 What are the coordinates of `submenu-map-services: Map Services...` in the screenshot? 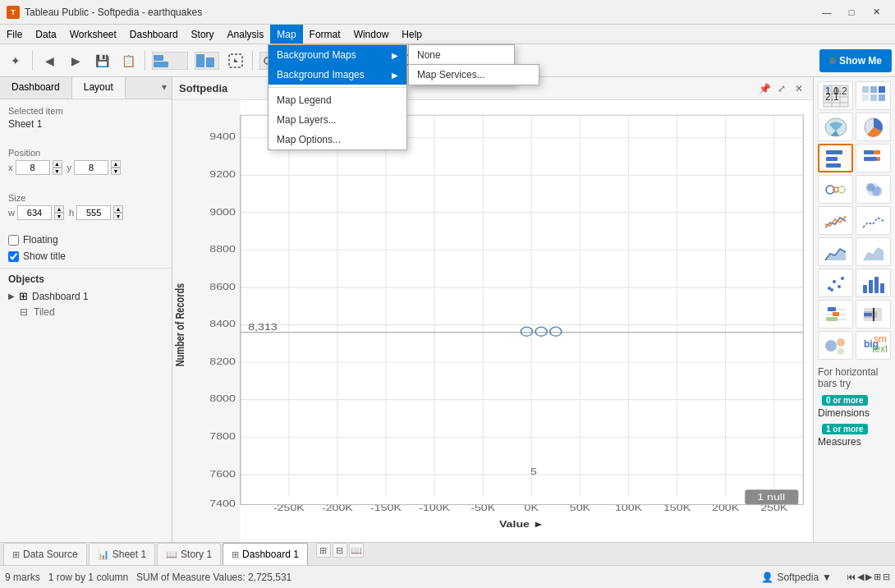 It's located at (474, 75).